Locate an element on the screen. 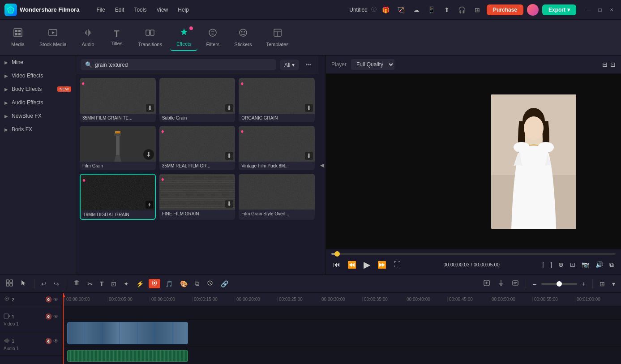  menu-tools: Tools is located at coordinates (140, 10).